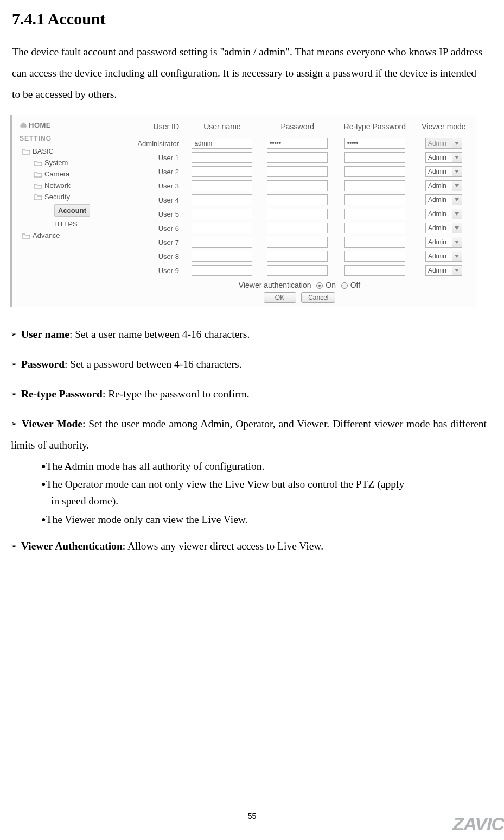 The image size is (504, 840). Describe the element at coordinates (299, 214) in the screenshot. I see `table-row: User 5 Admin` at that location.